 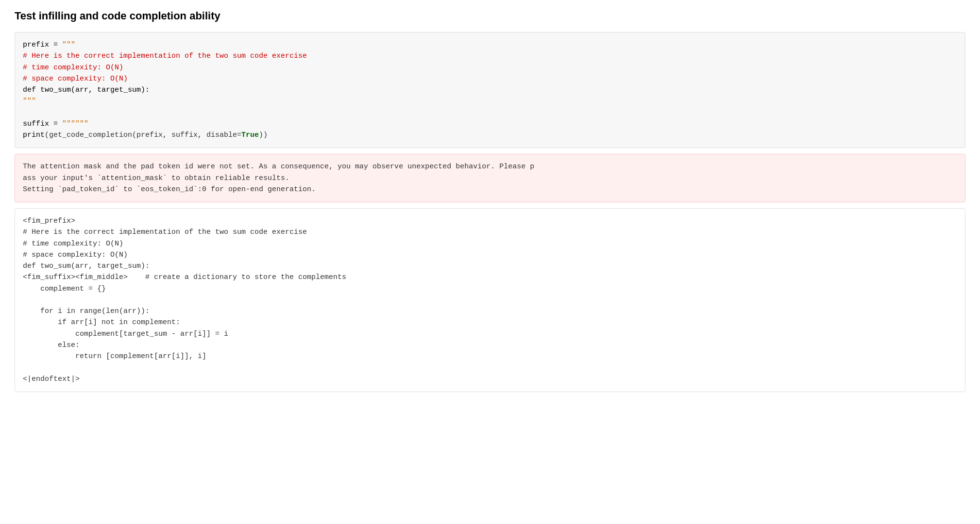 What do you see at coordinates (250, 135) in the screenshot?
I see `true-keyword: True` at bounding box center [250, 135].